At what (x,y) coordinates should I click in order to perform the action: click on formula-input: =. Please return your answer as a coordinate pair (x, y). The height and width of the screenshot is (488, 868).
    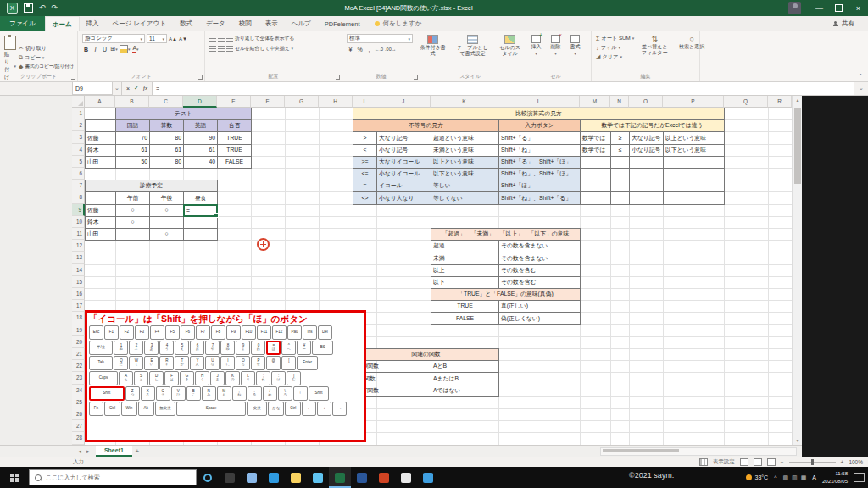
    Looking at the image, I should click on (504, 88).